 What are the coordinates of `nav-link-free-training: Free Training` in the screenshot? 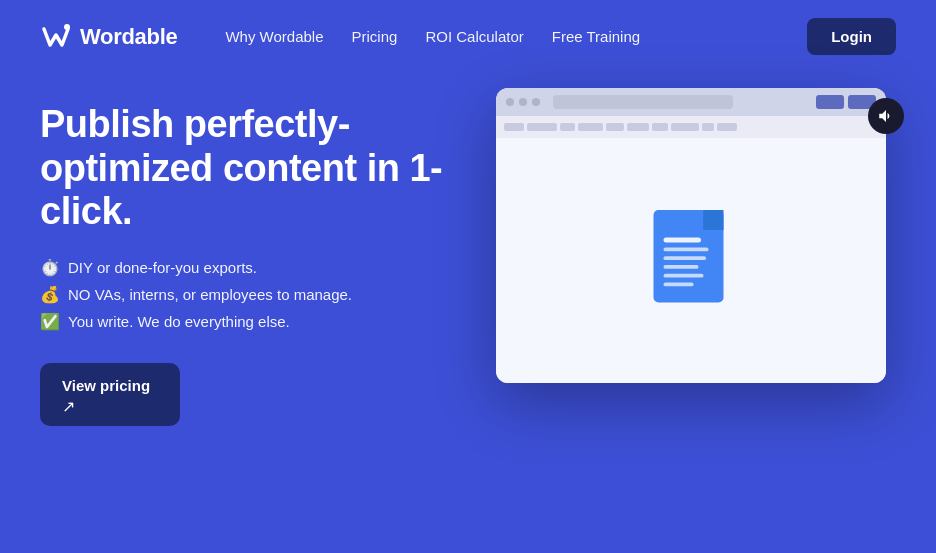 It's located at (596, 36).